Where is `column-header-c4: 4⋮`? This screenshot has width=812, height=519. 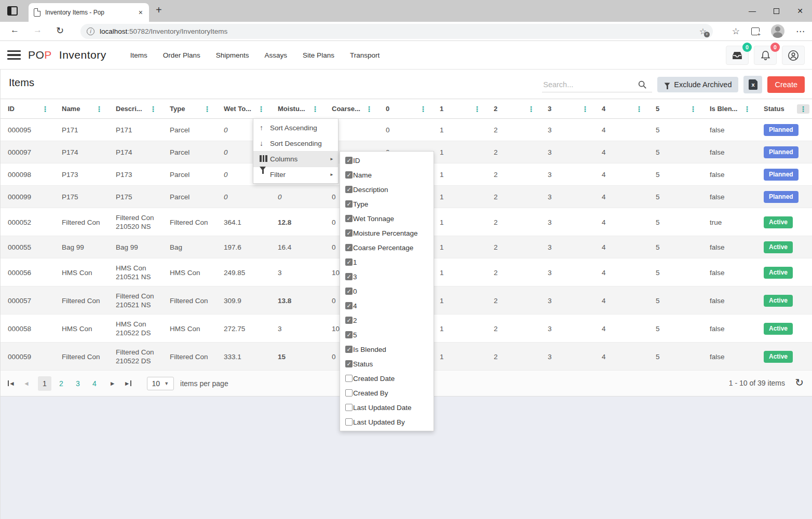
column-header-c4: 4⋮ is located at coordinates (621, 109).